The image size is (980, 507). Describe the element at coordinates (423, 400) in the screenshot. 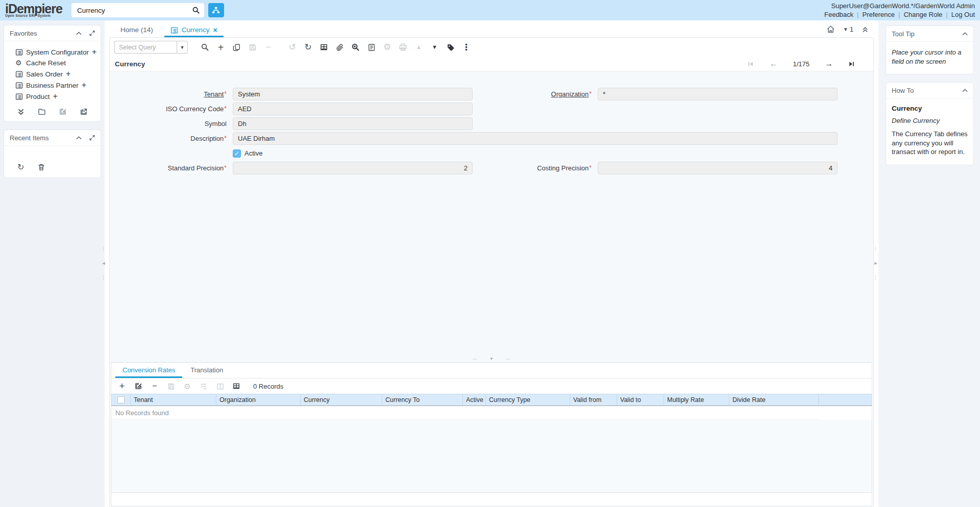

I see `column-header-currency-to: Currency To` at that location.